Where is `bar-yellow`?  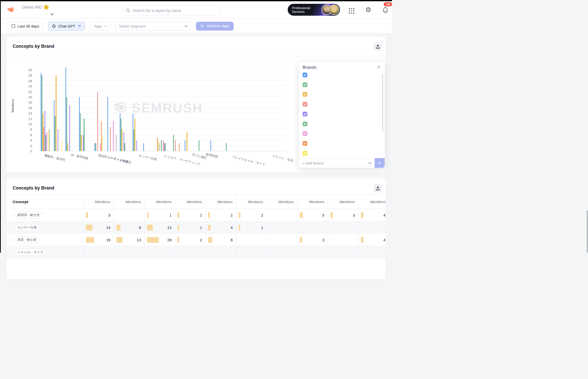
bar-yellow is located at coordinates (62, 146).